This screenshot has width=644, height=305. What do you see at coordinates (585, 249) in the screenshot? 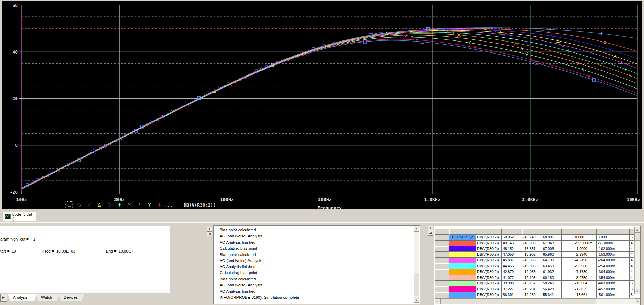
I see `dy1-value-cell: -1.9000` at bounding box center [585, 249].